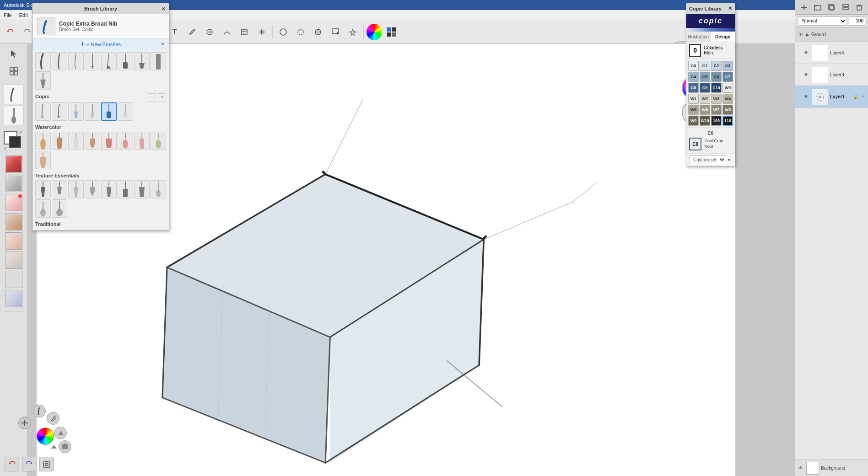 The width and height of the screenshot is (868, 476). Describe the element at coordinates (695, 144) in the screenshot. I see `copic-selected-swatch: C0` at that location.